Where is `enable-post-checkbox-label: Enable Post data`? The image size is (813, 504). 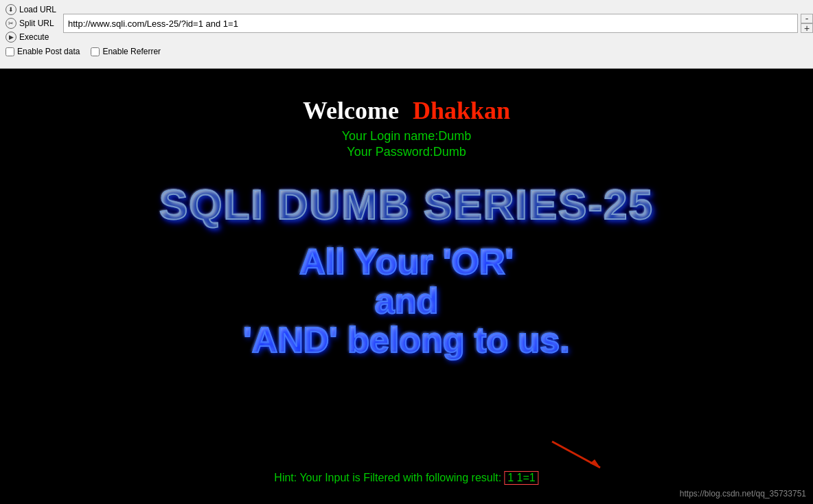 enable-post-checkbox-label: Enable Post data is located at coordinates (43, 51).